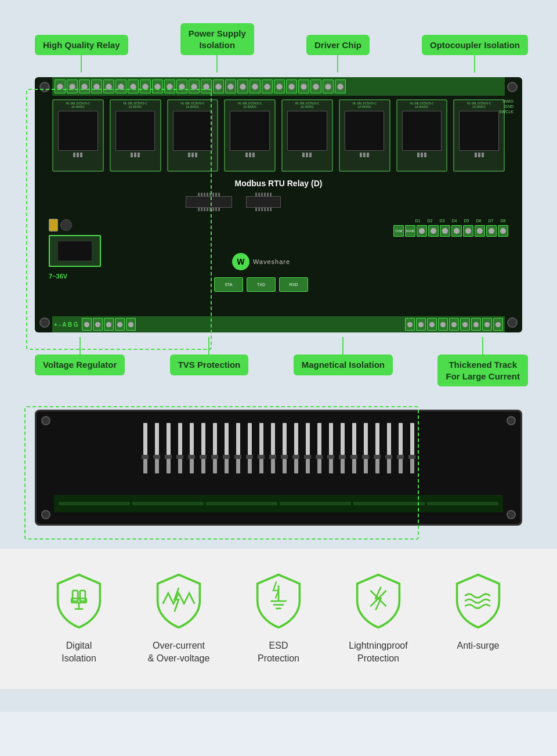 This screenshot has width=557, height=756. I want to click on bottom-labels-row: Voltage Regulator TVS Protection Magneti…, so click(278, 362).